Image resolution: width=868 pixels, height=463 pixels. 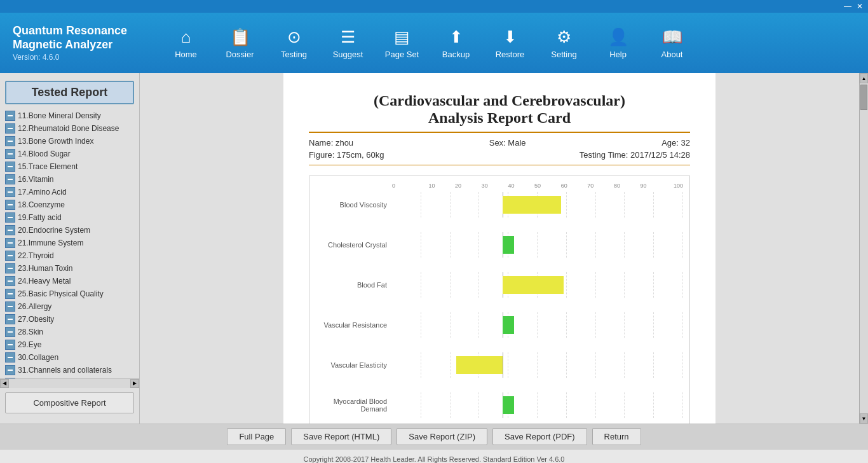 What do you see at coordinates (70, 192) in the screenshot?
I see `sidebar-list-item: 17.Amino Acid` at bounding box center [70, 192].